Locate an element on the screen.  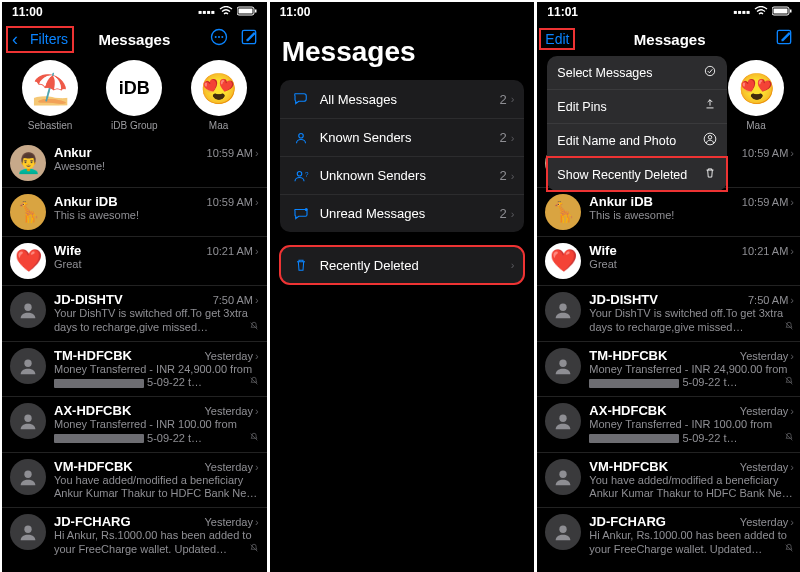
conversation-body: Wife10:21 AM ›Great is located at coordinates (692, 258).